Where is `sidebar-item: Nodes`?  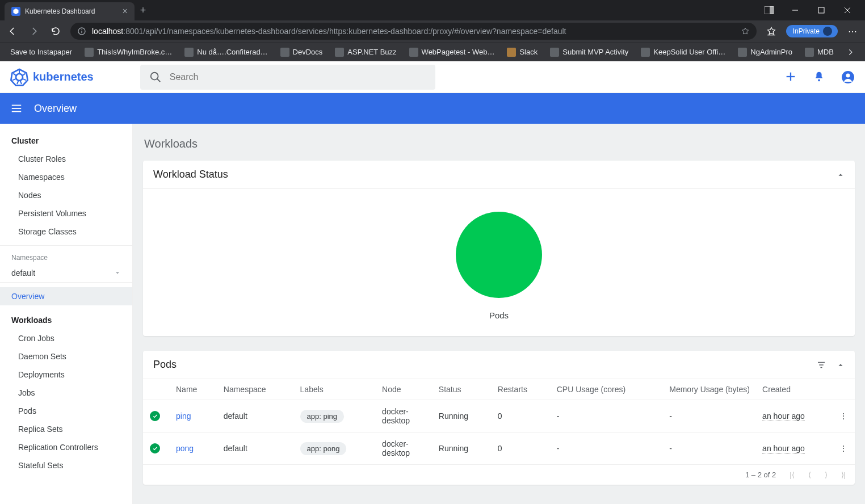 sidebar-item: Nodes is located at coordinates (66, 195).